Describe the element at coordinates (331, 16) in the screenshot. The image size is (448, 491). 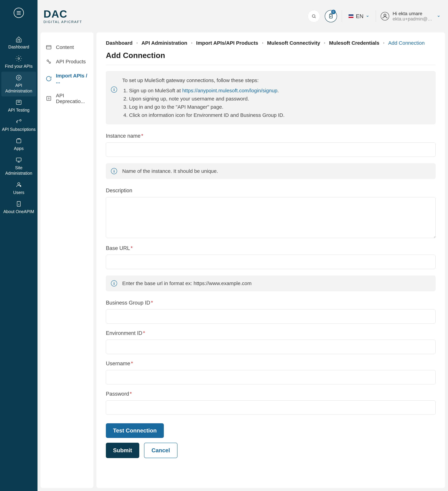
I see `notifications-button: 0` at that location.